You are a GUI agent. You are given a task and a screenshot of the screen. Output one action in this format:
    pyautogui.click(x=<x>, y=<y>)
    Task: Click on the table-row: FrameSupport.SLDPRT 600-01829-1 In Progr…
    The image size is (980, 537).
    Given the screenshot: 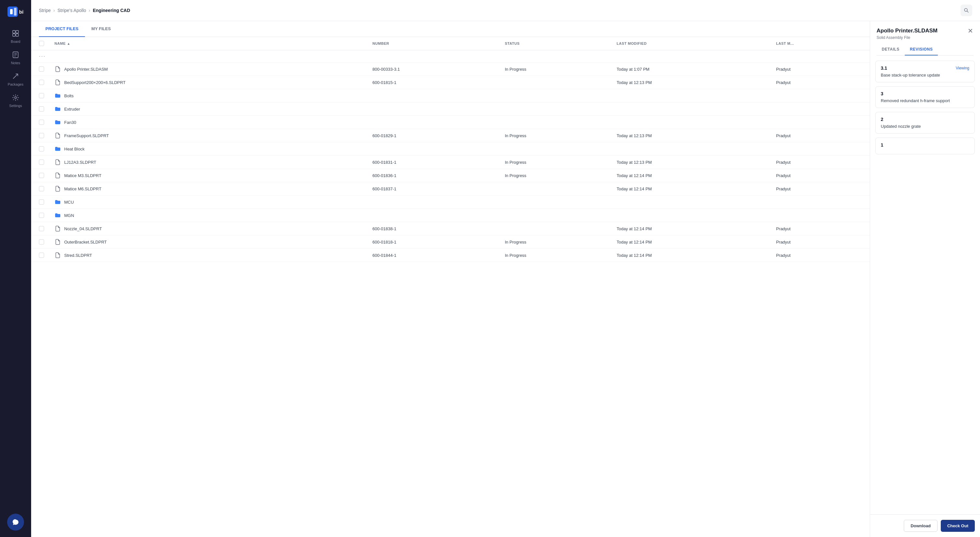 What is the action you would take?
    pyautogui.click(x=450, y=135)
    